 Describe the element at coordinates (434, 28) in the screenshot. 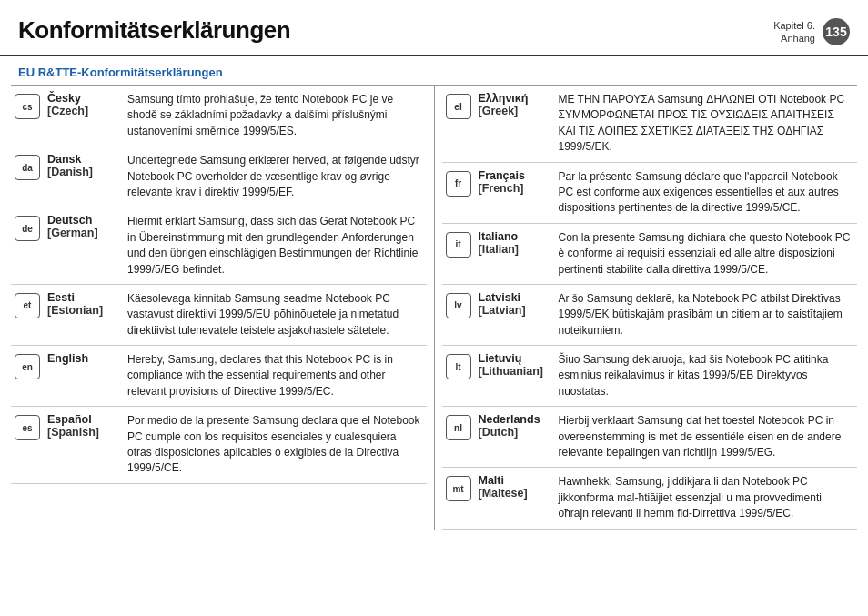

I see `page-header: Konformitätserklärungen Kapitel 6. Anhan…` at that location.